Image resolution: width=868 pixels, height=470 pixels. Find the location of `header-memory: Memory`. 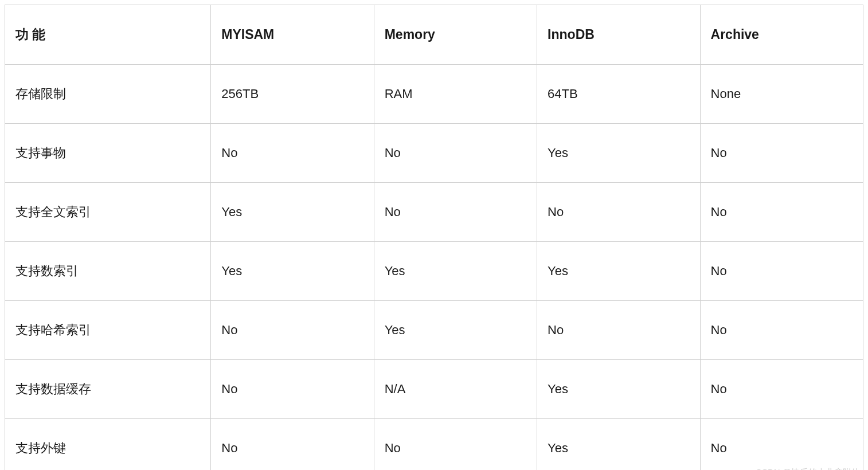

header-memory: Memory is located at coordinates (455, 35).